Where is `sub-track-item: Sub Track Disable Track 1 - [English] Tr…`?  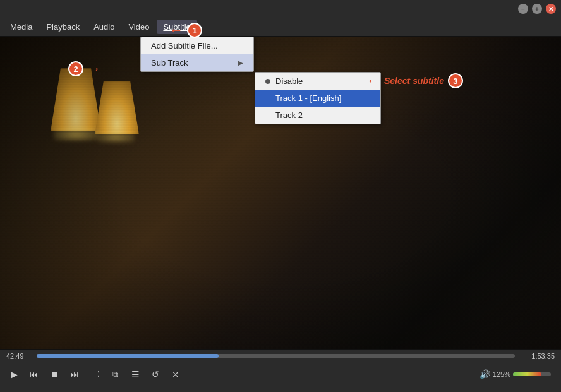
sub-track-item: Sub Track Disable Track 1 - [English] Tr… is located at coordinates (197, 63).